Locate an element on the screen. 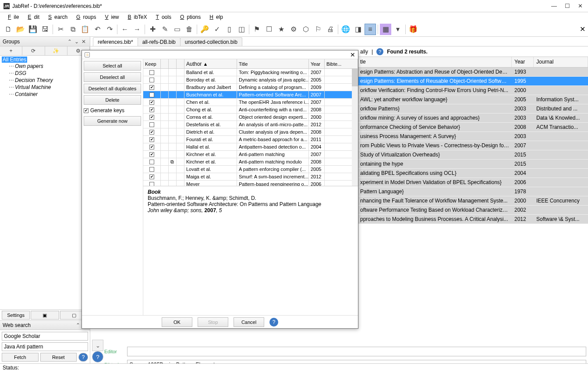 The image size is (588, 373). dialog-close-icon: ✕ is located at coordinates (353, 55).